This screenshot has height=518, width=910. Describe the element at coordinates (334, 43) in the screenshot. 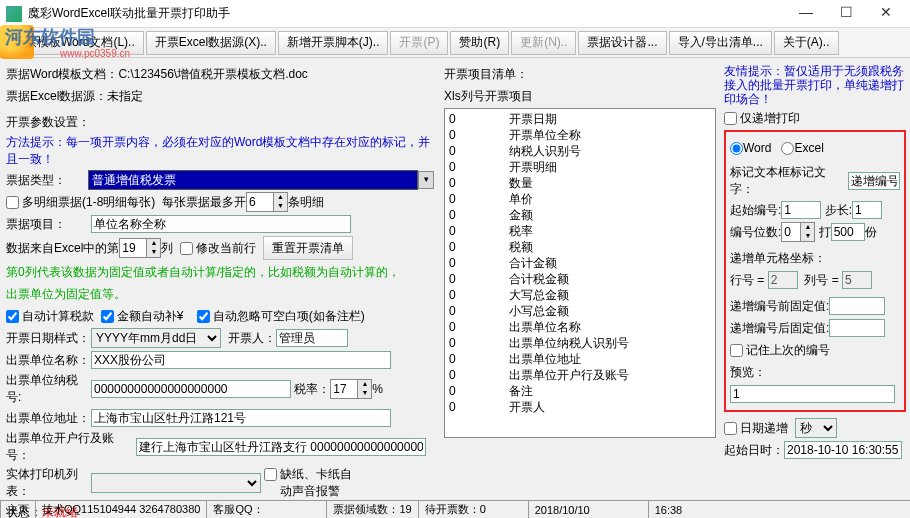

I see `tb-new-script: 新增开票脚本(J)..` at that location.